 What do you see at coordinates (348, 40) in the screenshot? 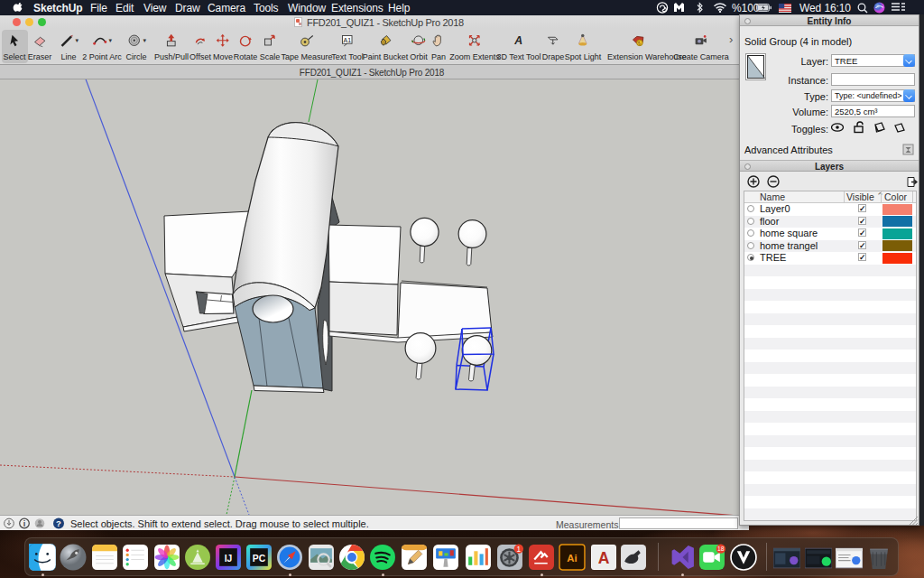
I see `svg-text: A1` at bounding box center [348, 40].